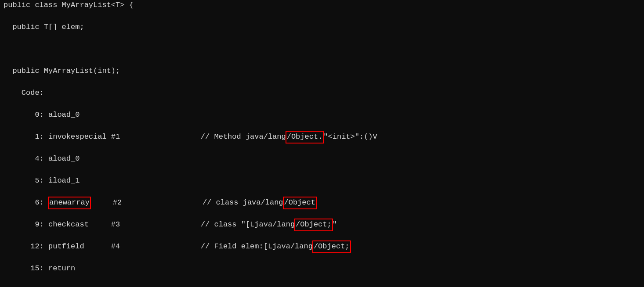 The width and height of the screenshot is (644, 287). Describe the element at coordinates (69, 203) in the screenshot. I see `highlight-anewarray: anewarray` at that location.